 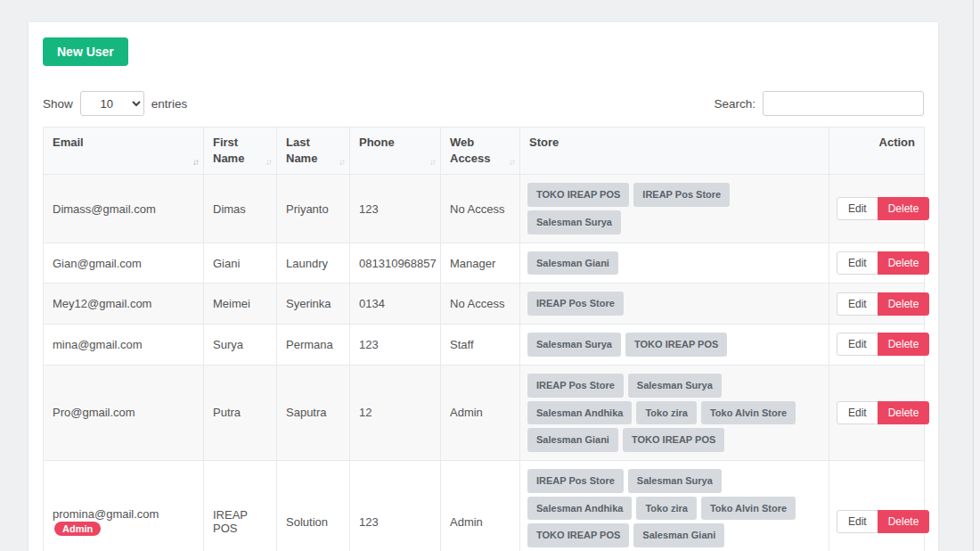 What do you see at coordinates (485, 209) in the screenshot?
I see `table-row: Dimass@gmail.comDimasPriyanto123No Acces…` at bounding box center [485, 209].